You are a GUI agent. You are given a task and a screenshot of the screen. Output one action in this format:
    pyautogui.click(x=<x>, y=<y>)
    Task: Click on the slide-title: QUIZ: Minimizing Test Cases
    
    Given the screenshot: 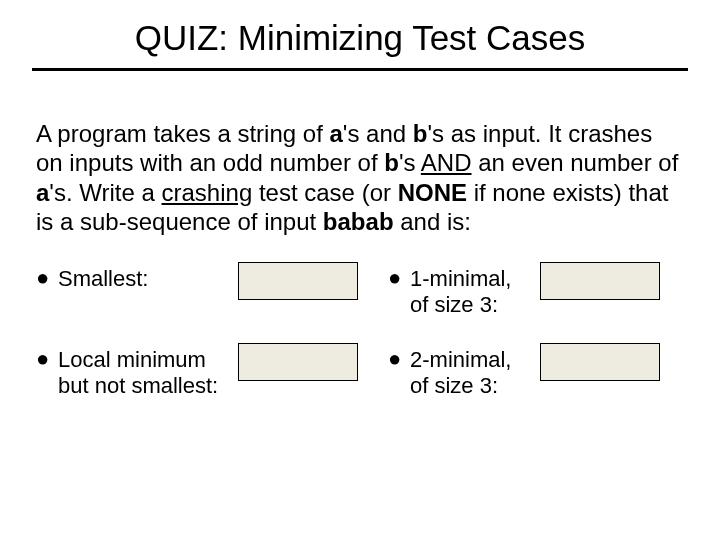 What is the action you would take?
    pyautogui.click(x=360, y=43)
    